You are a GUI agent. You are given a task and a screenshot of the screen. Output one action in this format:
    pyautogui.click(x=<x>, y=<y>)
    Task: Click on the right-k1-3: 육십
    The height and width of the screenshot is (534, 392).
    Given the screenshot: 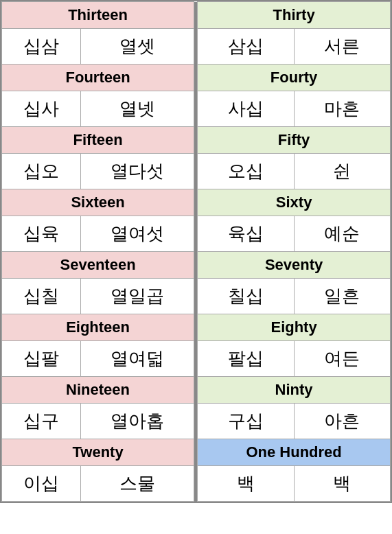 What is the action you would take?
    pyautogui.click(x=246, y=234)
    